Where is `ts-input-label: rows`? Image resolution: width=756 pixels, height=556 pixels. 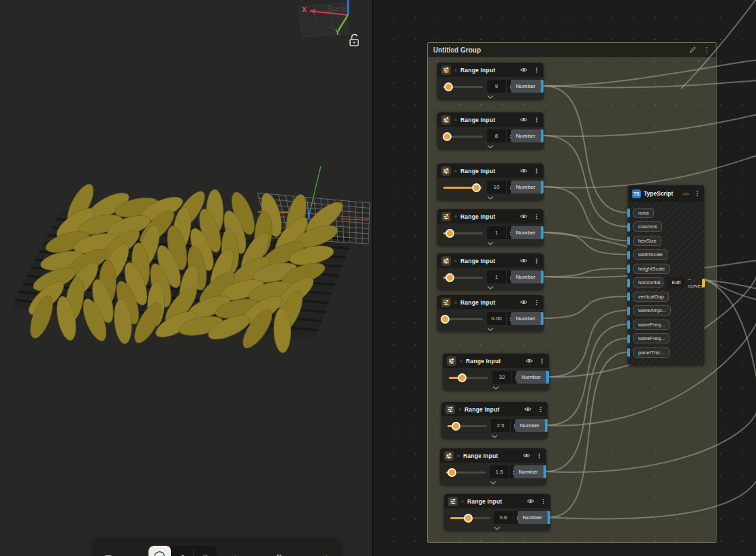
ts-input-label: rows is located at coordinates (644, 213).